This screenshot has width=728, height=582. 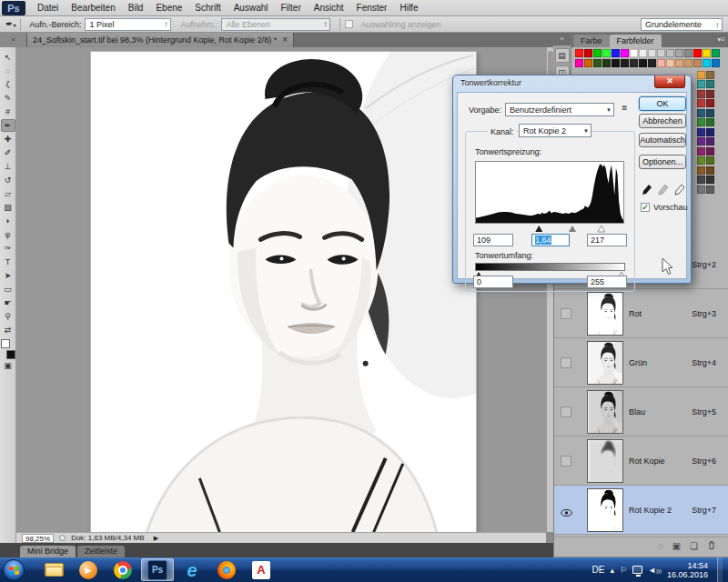 I want to click on input-white-field: 217, so click(x=607, y=240).